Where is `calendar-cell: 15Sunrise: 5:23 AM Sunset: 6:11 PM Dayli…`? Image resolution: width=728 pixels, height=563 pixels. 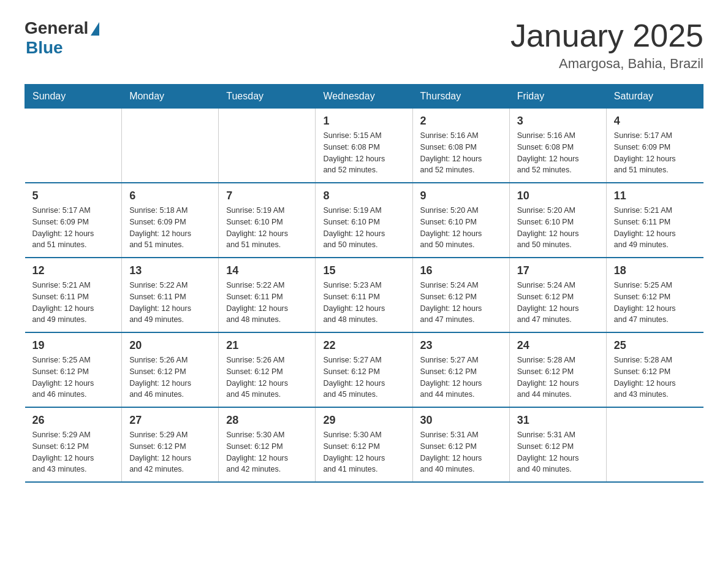 calendar-cell: 15Sunrise: 5:23 AM Sunset: 6:11 PM Dayli… is located at coordinates (364, 295).